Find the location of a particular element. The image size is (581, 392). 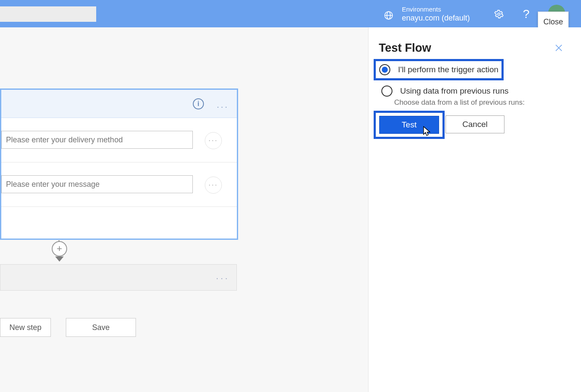

option-perform-trigger: I'll perform the trigger action is located at coordinates (439, 70).